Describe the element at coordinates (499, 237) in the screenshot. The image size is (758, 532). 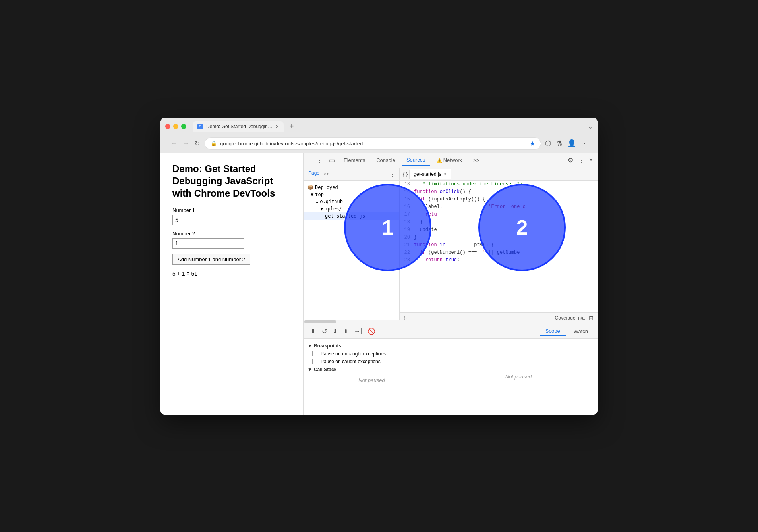
I see `code-line-20: 20 }` at that location.